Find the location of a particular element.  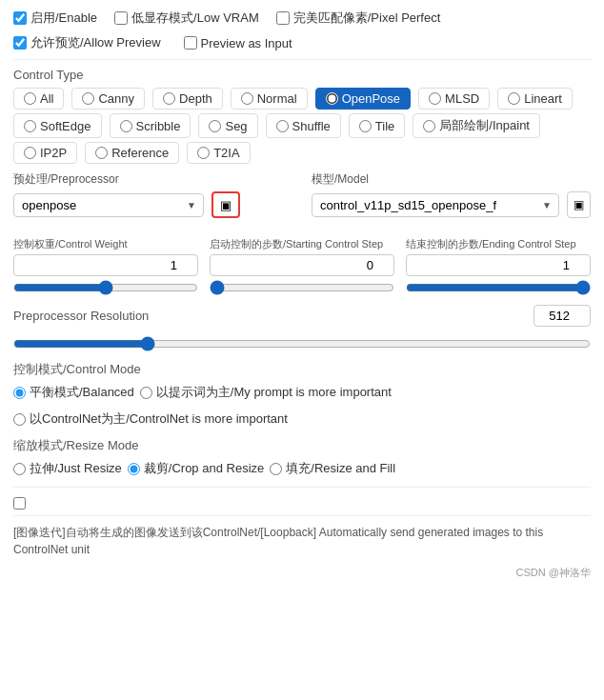

pixel-perfect-checkbox is located at coordinates (283, 18).